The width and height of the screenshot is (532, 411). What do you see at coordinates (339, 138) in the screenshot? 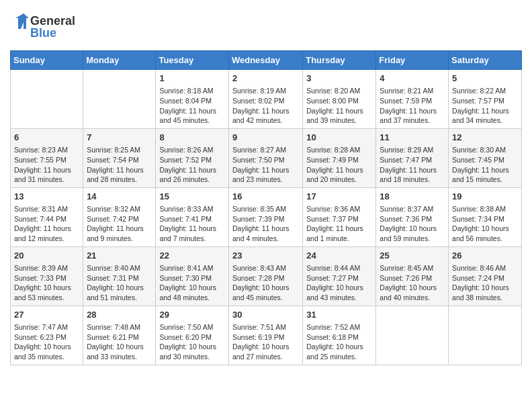
I see `day-number: 10` at bounding box center [339, 138].